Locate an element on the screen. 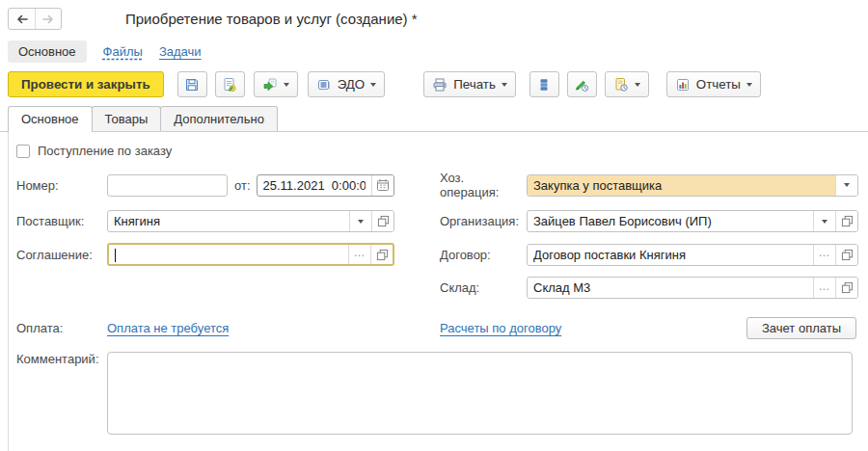 The width and height of the screenshot is (868, 451). checkbox-box is located at coordinates (23, 151).